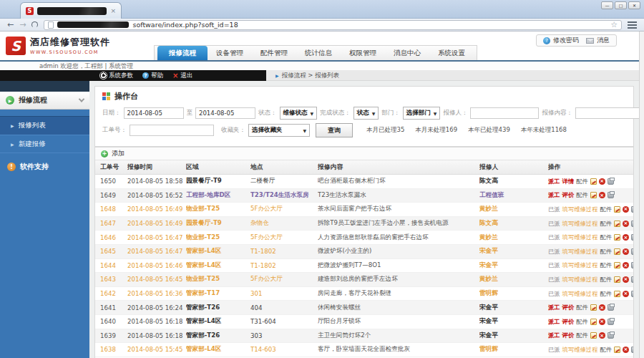  What do you see at coordinates (364, 224) in the screenshot?
I see `table-row: 16472014-08-05 16:49园景餐厅-T9杂物仓拆除T9员工饭堂进门…` at bounding box center [364, 224].